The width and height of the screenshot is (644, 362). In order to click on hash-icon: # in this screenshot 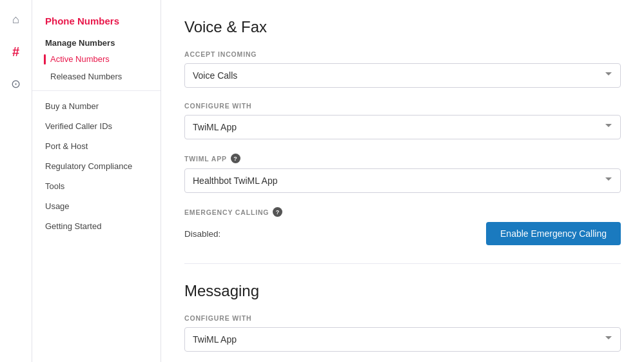, I will do `click(16, 52)`.